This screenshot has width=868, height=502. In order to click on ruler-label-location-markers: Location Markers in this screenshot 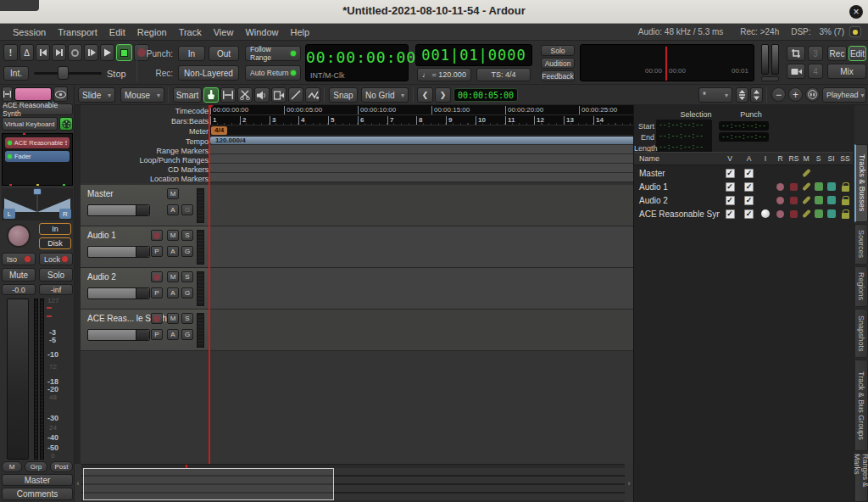, I will do `click(180, 179)`.